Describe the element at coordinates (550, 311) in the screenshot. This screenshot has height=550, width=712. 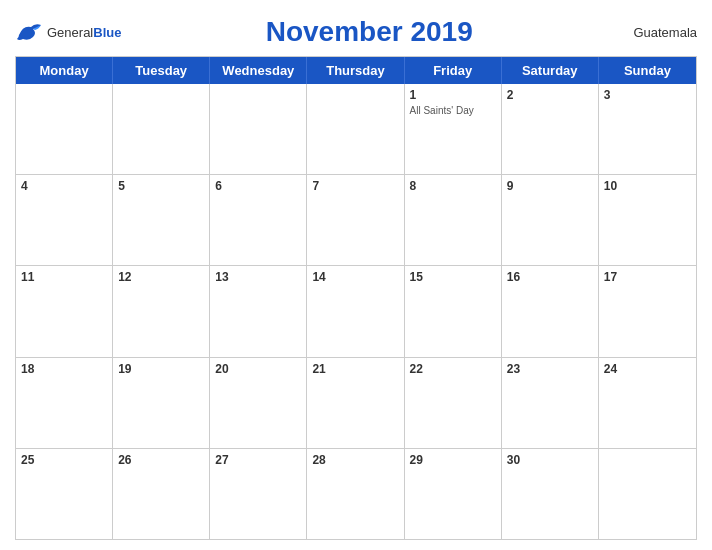
I see `day-cell-16: 16` at that location.